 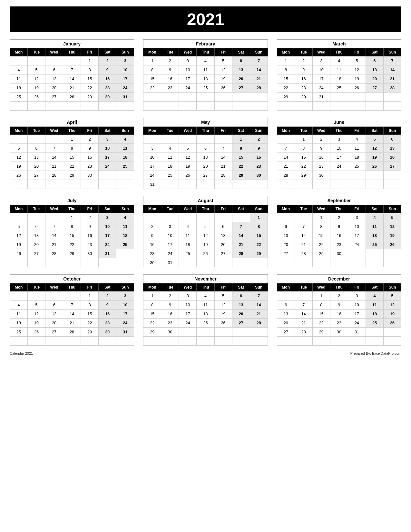 I want to click on day-cell: 3, so click(x=188, y=296).